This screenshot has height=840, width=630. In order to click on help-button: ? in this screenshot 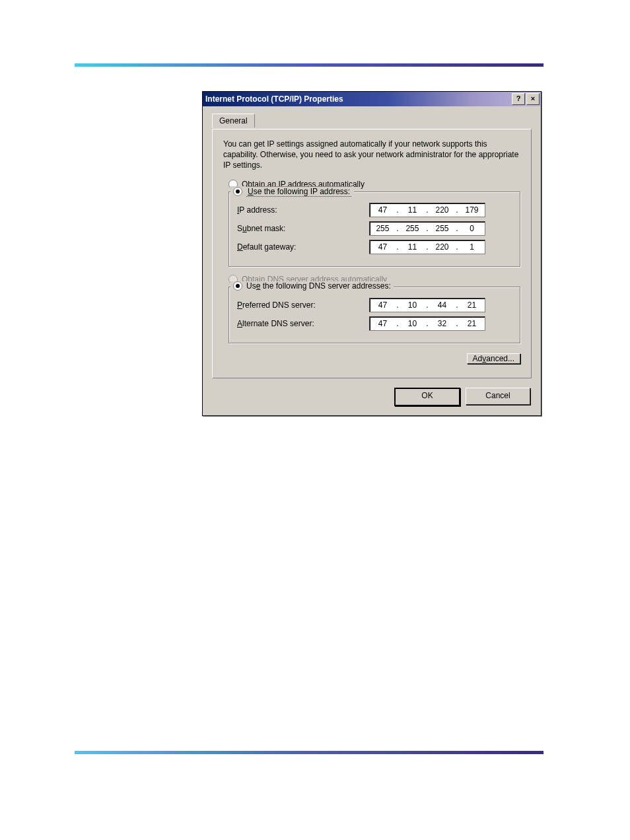, I will do `click(518, 99)`.